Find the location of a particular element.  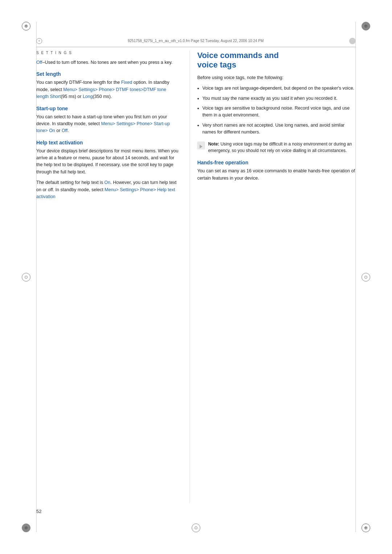

long-link: Long is located at coordinates (88, 97).